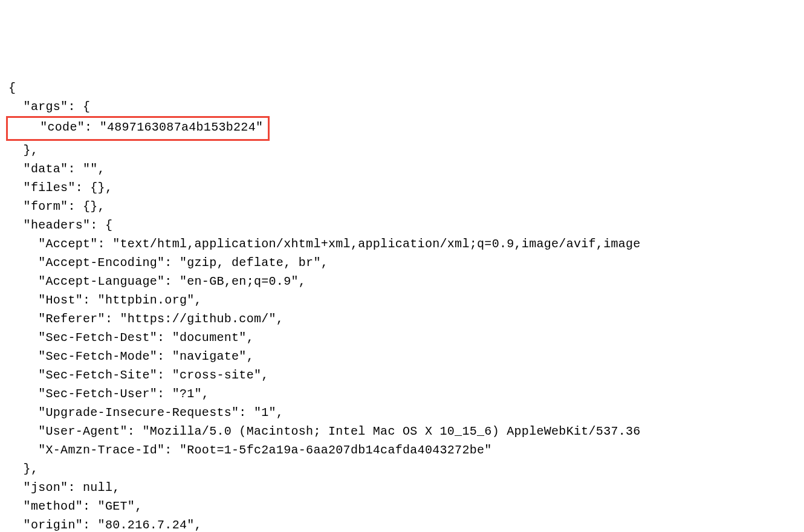 The image size is (804, 532). I want to click on headers-open-line: "headers": {, so click(60, 225).